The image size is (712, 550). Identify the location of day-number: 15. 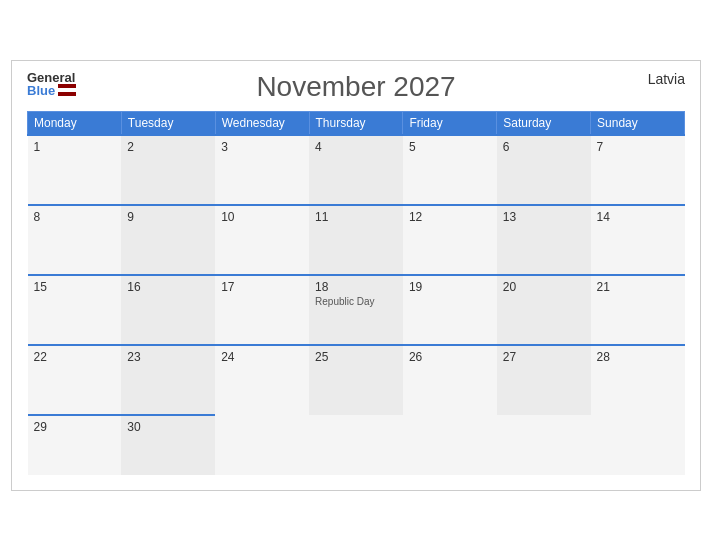
(75, 287).